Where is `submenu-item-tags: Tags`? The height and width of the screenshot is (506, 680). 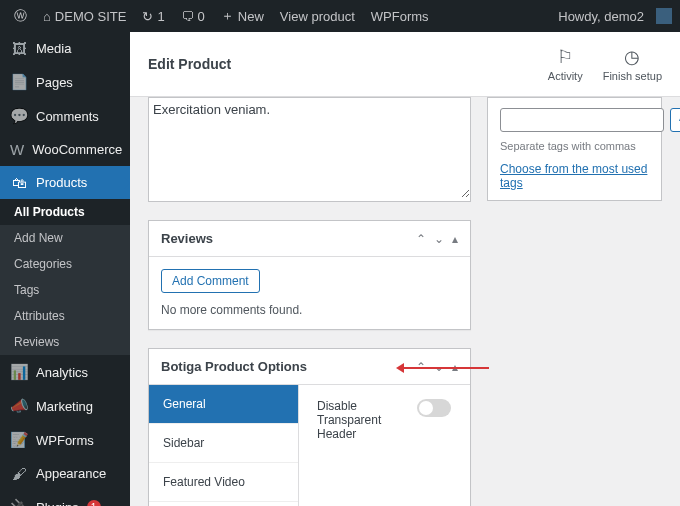
submenu-item-tags: Tags is located at coordinates (65, 290).